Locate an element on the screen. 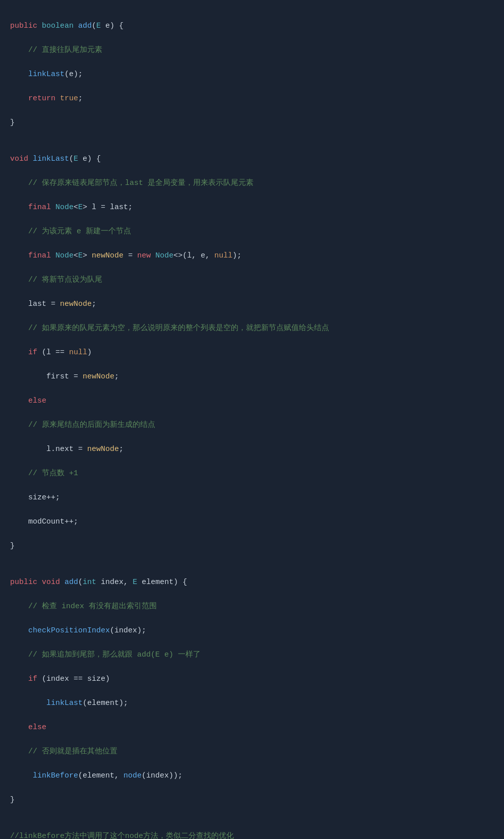 The height and width of the screenshot is (839, 504). code-line: linkBefore(element, node(index)); is located at coordinates (252, 776).